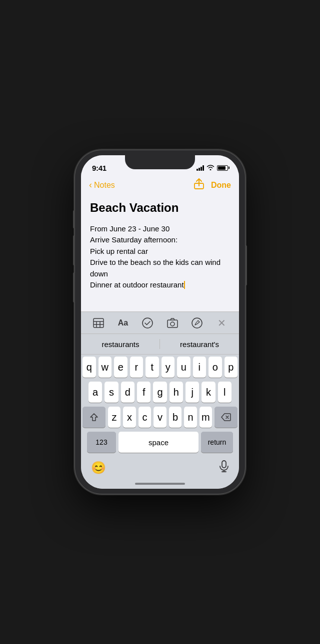 The height and width of the screenshot is (644, 320). I want to click on key-i: i, so click(200, 367).